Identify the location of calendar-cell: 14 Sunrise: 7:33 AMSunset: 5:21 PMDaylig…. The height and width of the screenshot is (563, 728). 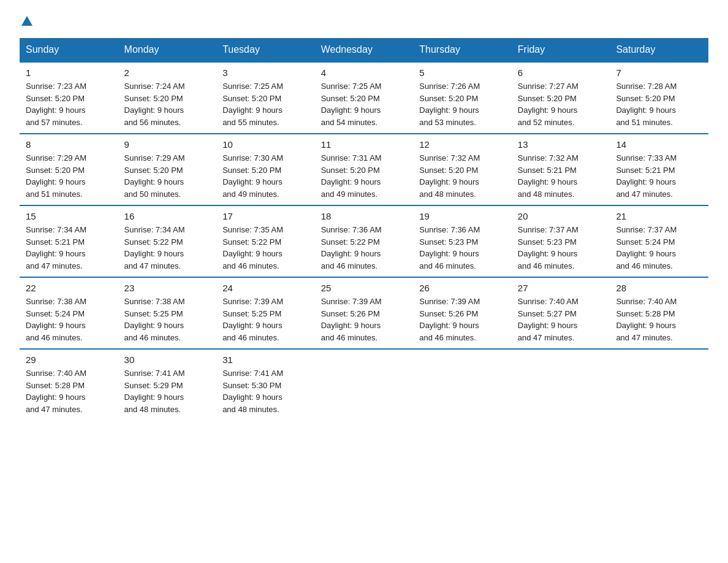
(659, 169).